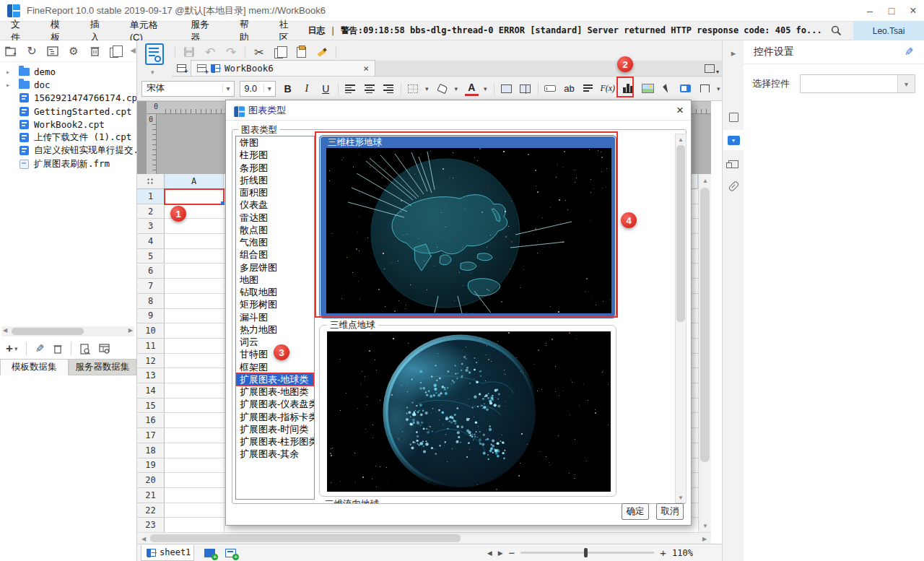 This screenshot has width=924, height=561. I want to click on grid-corner-handle, so click(151, 182).